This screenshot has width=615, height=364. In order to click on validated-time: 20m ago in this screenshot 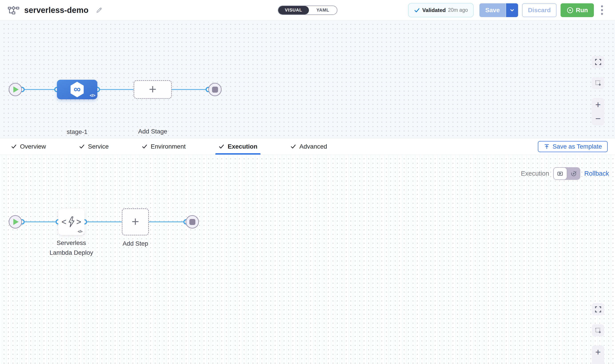, I will do `click(458, 10)`.